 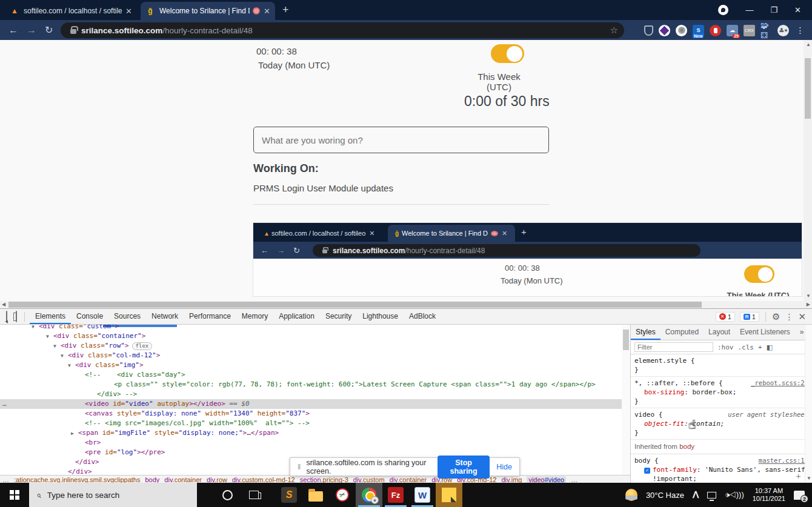 I want to click on profile-avatar: 👤︎●, so click(x=783, y=30).